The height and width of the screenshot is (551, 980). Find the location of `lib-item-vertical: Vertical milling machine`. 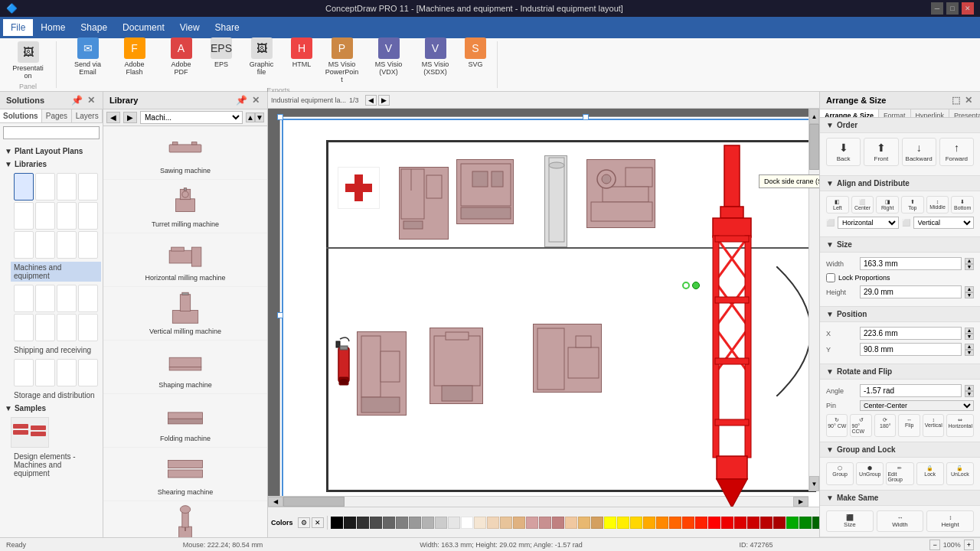

lib-item-vertical: Vertical milling machine is located at coordinates (185, 314).